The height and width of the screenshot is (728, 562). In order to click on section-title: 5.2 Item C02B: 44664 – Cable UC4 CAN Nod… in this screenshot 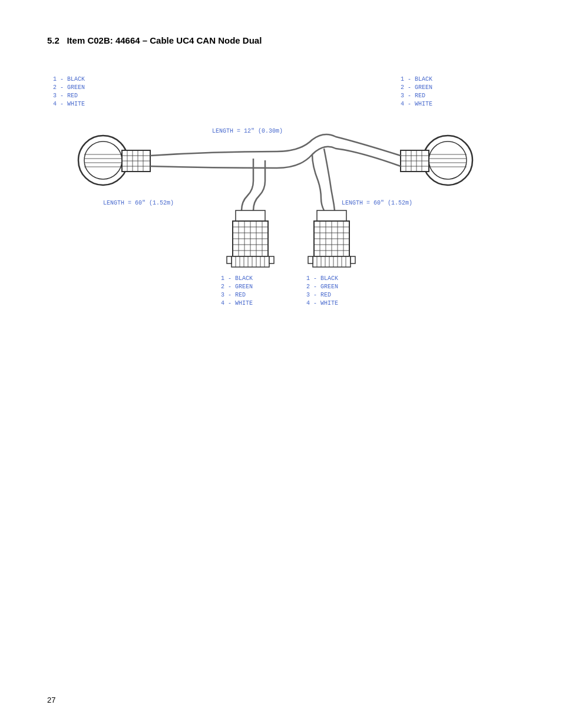, I will do `click(281, 40)`.